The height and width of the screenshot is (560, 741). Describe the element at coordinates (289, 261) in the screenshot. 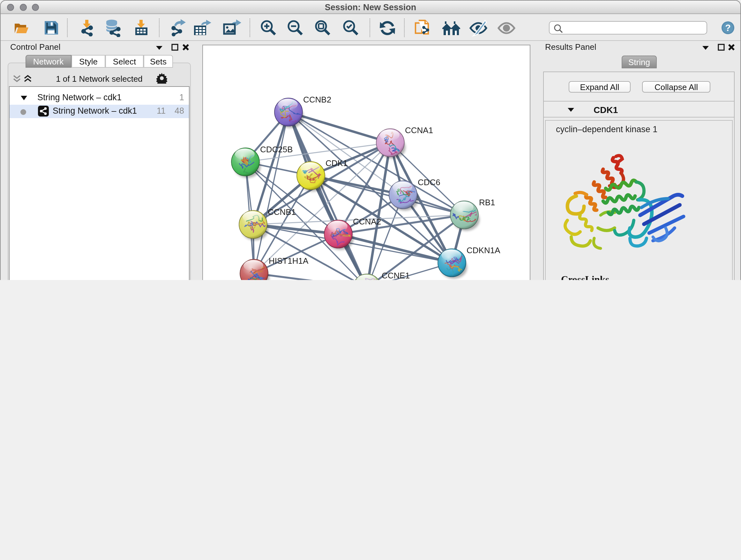

I see `svg-text: HIST1H1A` at that location.